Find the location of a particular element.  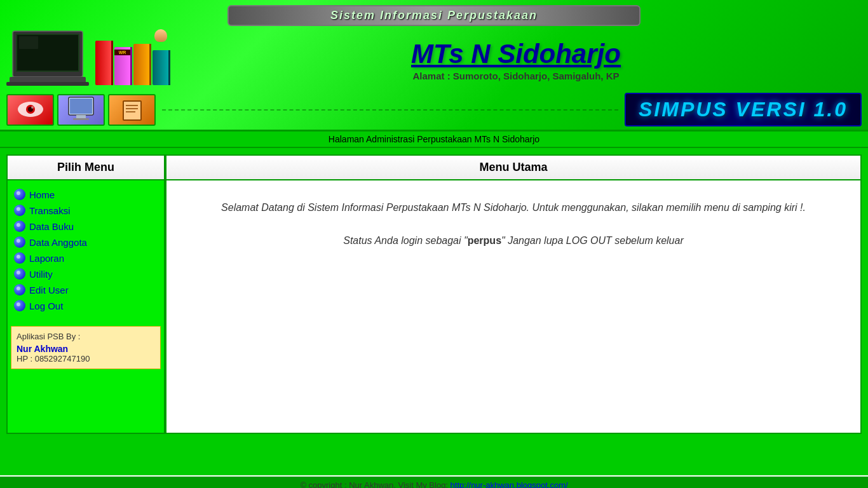

laptop-icon is located at coordinates (48, 58).